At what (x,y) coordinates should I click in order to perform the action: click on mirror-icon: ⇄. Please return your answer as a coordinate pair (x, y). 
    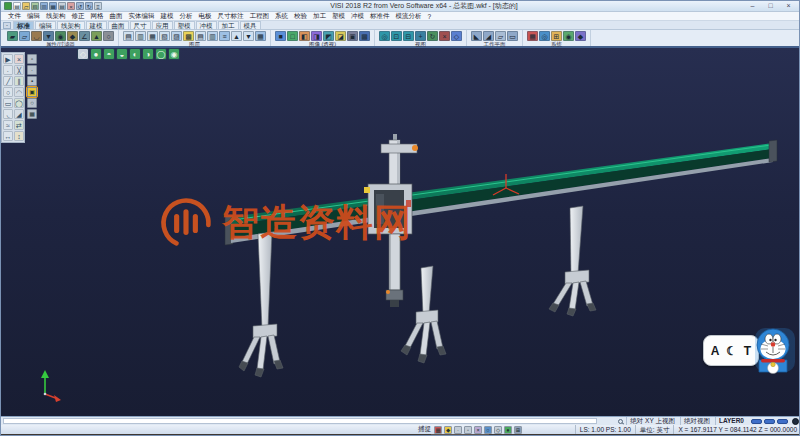
    Looking at the image, I should click on (19, 125).